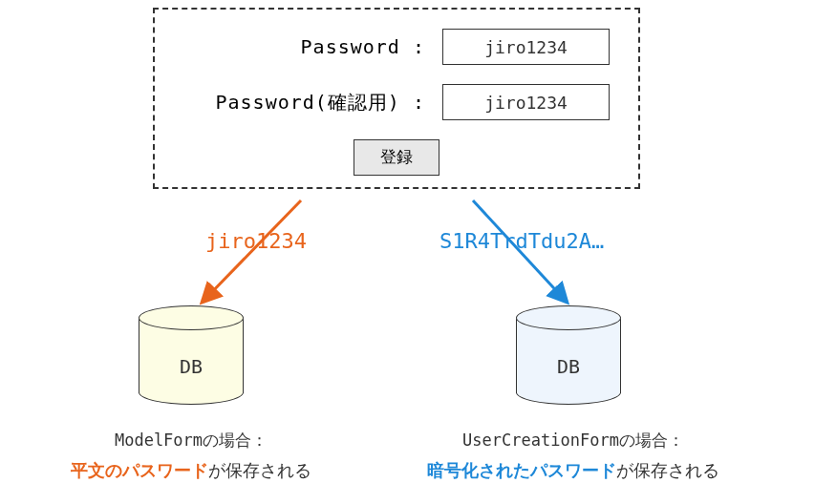 The height and width of the screenshot is (504, 836). What do you see at coordinates (191, 471) in the screenshot?
I see `caption-left-text: 平文のパスワードが保存される` at bounding box center [191, 471].